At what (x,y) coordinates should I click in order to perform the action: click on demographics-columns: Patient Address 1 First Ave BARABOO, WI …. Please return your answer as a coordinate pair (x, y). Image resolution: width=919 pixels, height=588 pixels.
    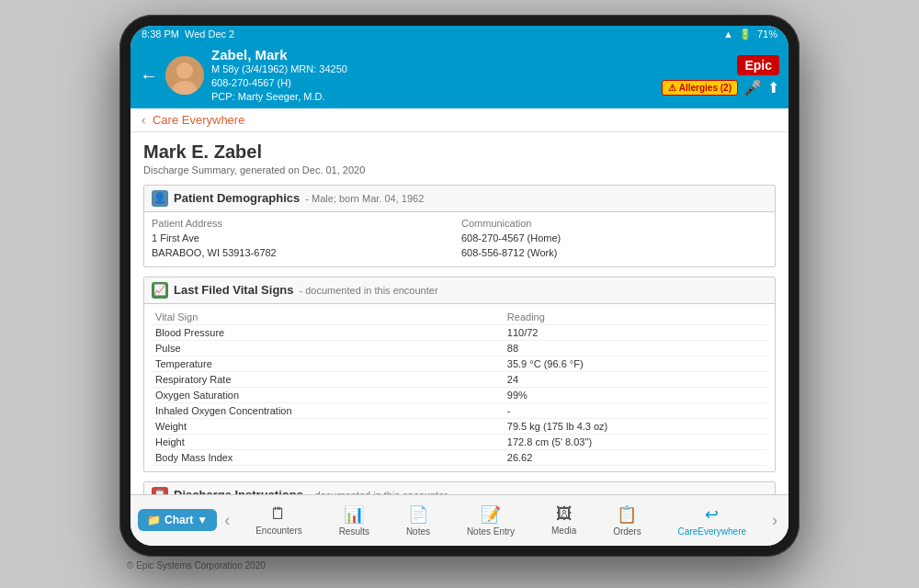
    Looking at the image, I should click on (460, 239).